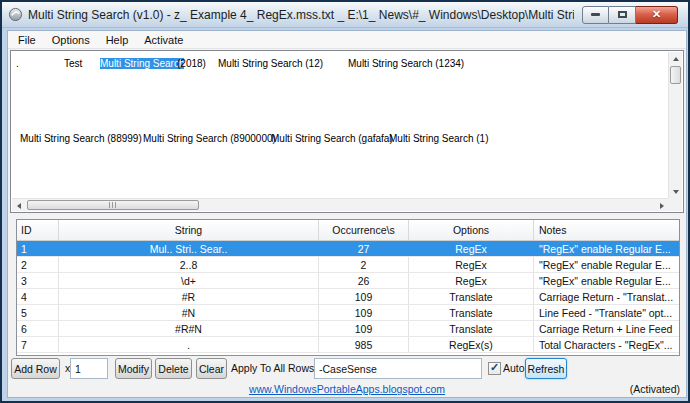  Describe the element at coordinates (655, 389) in the screenshot. I see `activated-status: (Activated)` at that location.